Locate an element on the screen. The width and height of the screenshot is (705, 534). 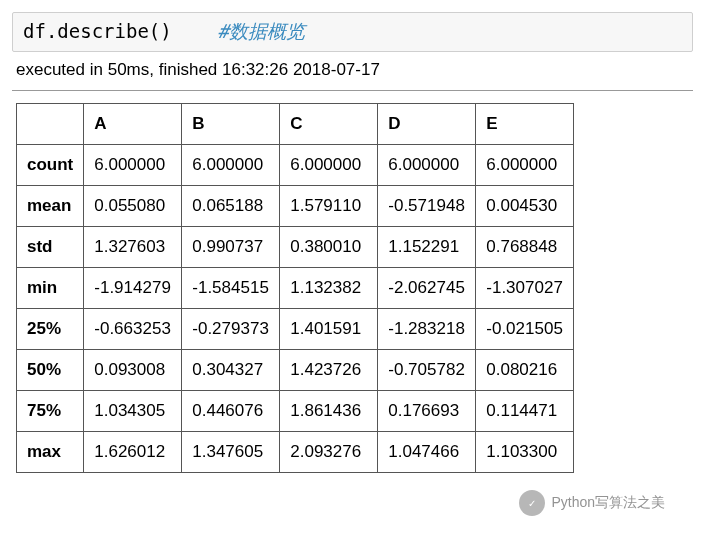
table-row: 75%1.0343050.4460761.8614360.1766930.114… is located at coordinates (296, 412).